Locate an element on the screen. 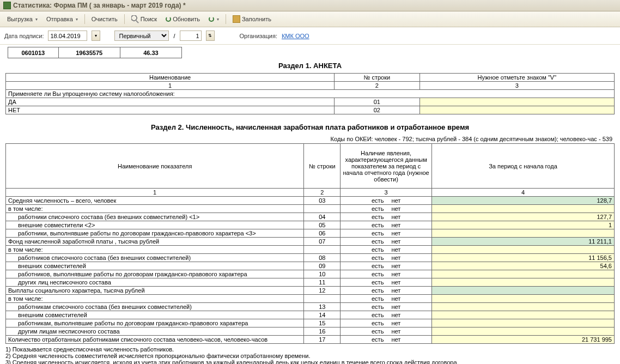 This screenshot has width=620, height=364. refresh-button: Обновить is located at coordinates (183, 19).